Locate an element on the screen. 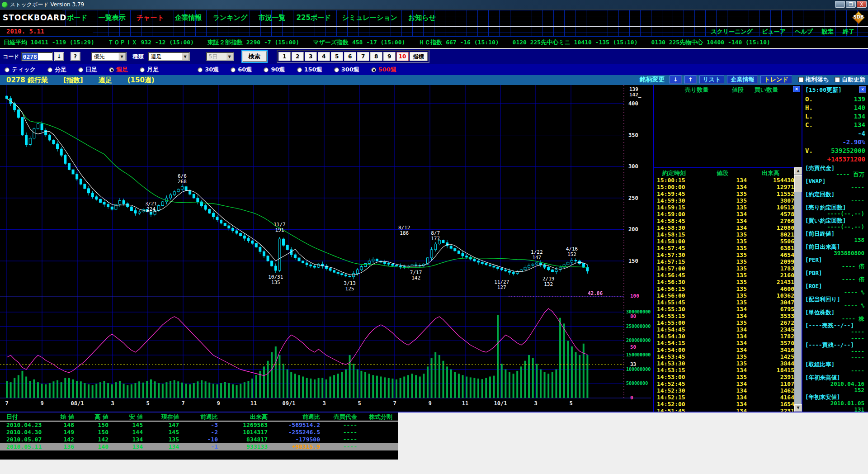 Image resolution: width=868 pixels, height=474 pixels. trade-row: 14:54:151343570 is located at coordinates (728, 343).